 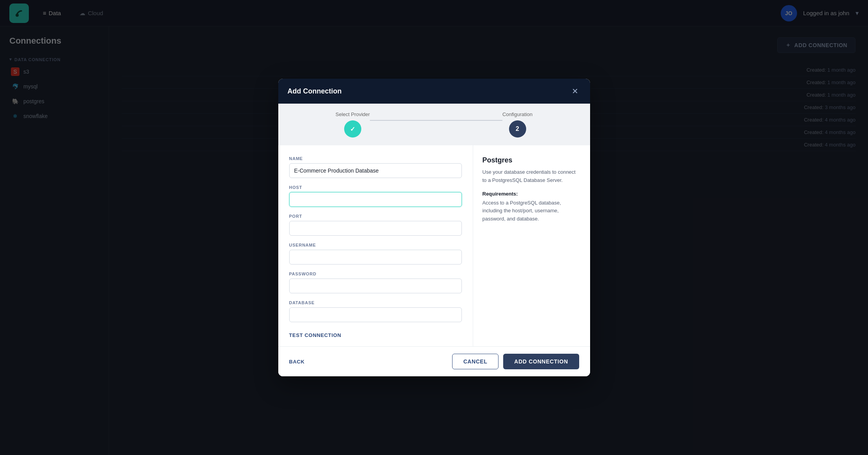 I want to click on port-label: PORT, so click(x=376, y=216).